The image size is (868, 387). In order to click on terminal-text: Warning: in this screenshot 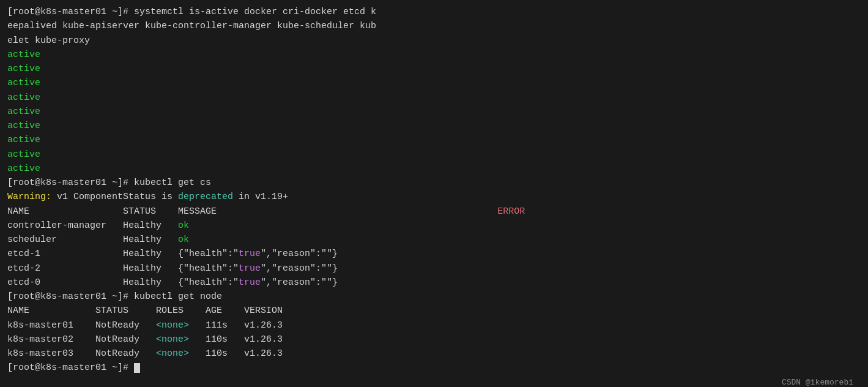, I will do `click(29, 197)`.